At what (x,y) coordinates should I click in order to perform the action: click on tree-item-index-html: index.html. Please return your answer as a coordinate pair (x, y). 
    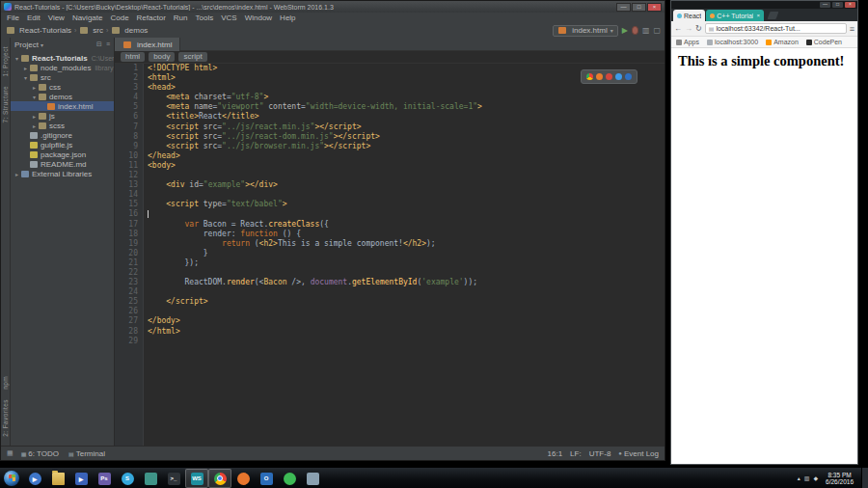
    Looking at the image, I should click on (62, 106).